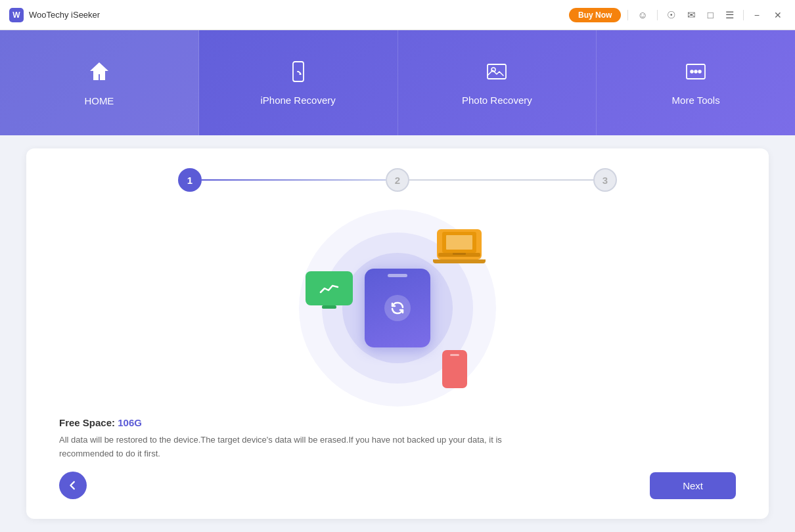  Describe the element at coordinates (398, 180) in the screenshot. I see `step-2: 2` at that location.